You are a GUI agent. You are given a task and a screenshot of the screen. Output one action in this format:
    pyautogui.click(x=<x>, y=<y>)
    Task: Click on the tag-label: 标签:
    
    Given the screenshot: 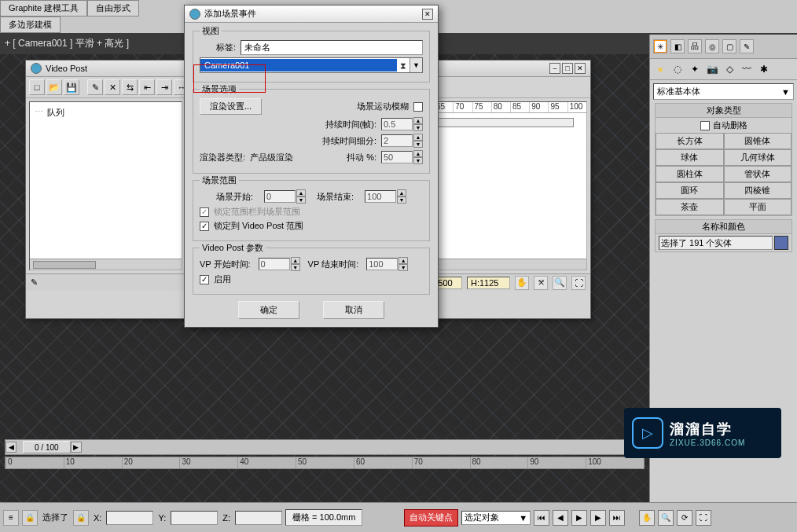 What is the action you would take?
    pyautogui.click(x=218, y=47)
    